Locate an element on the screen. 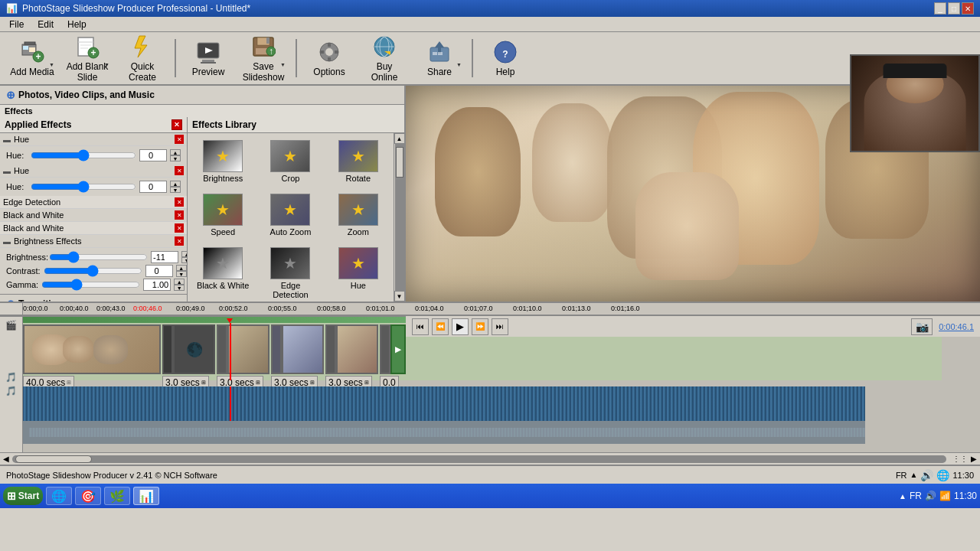  hue1-slider-input is located at coordinates (83, 155).